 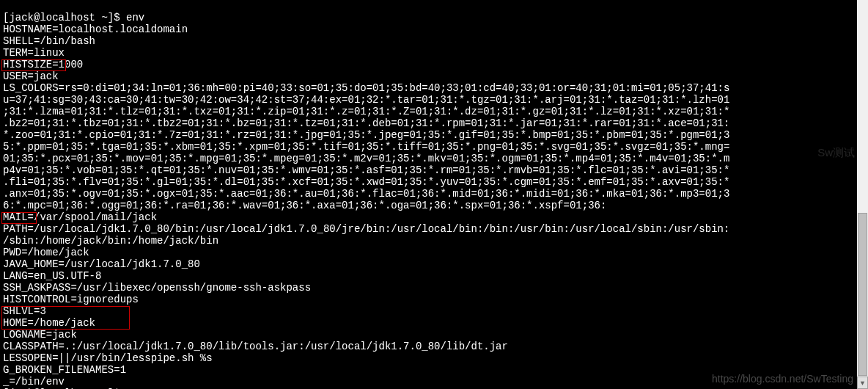 What do you see at coordinates (367, 100) in the screenshot?
I see `env-lscolors-2: u=37;41:sg=30;43:ca=30;41:tw=30;42:ow=34…` at bounding box center [367, 100].